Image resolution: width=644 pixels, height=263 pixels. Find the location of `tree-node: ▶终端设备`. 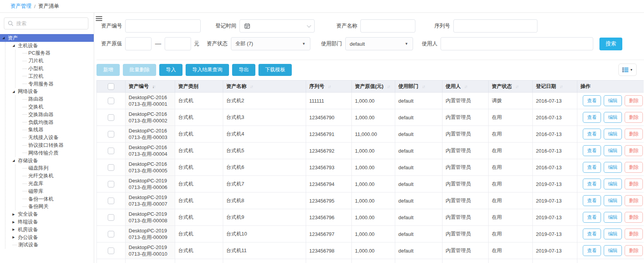

tree-node: ▶终端设备 is located at coordinates (52, 222).